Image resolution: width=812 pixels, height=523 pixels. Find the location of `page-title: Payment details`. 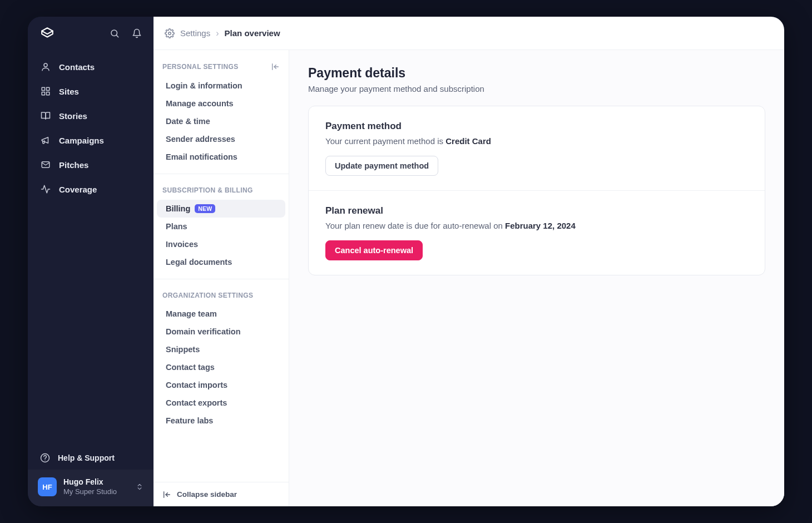

page-title: Payment details is located at coordinates (537, 73).